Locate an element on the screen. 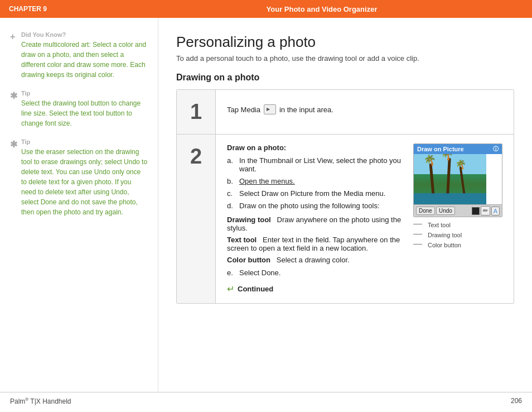 This screenshot has width=532, height=412. list-letter-a: a. is located at coordinates (231, 165).